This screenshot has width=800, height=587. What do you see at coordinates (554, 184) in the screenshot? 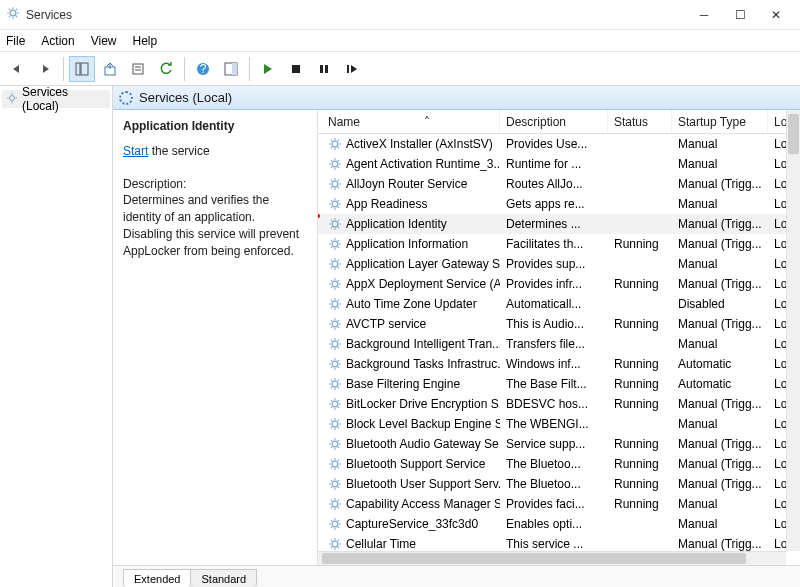
I see `cell-description: Routes AllJo...` at bounding box center [554, 184].